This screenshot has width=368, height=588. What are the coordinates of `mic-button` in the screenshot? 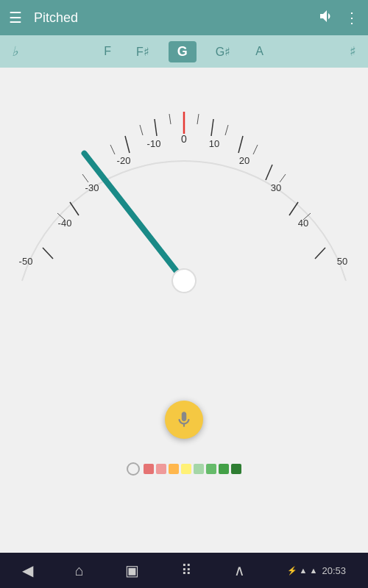 It's located at (184, 420).